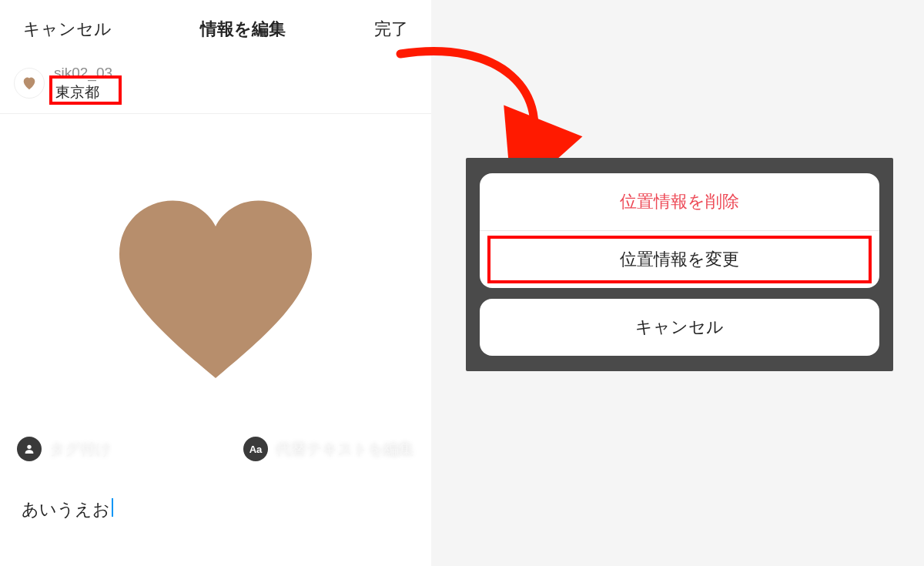 The height and width of the screenshot is (566, 924). Describe the element at coordinates (391, 29) in the screenshot. I see `done-button: 完了` at that location.